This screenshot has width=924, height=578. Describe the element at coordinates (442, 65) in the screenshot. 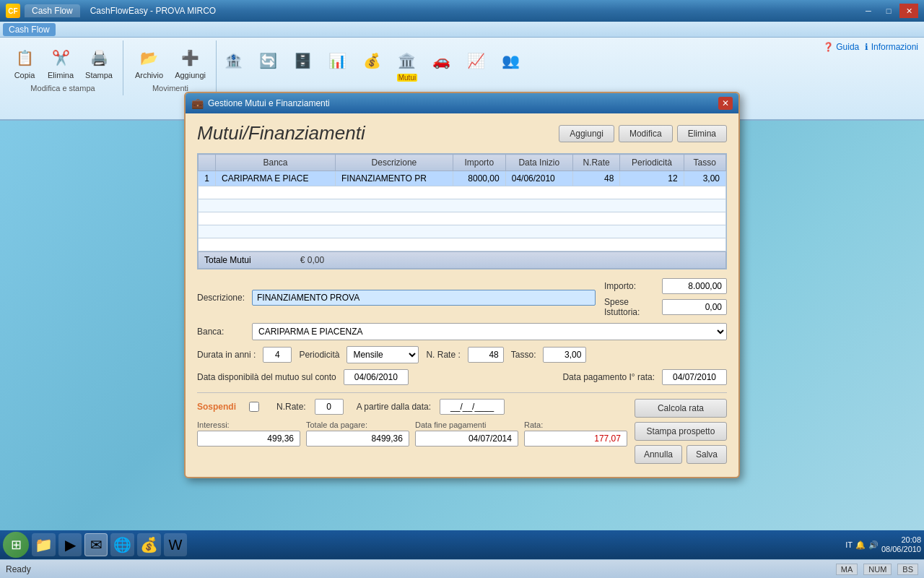

I see `tb-icon7: 🚗` at that location.